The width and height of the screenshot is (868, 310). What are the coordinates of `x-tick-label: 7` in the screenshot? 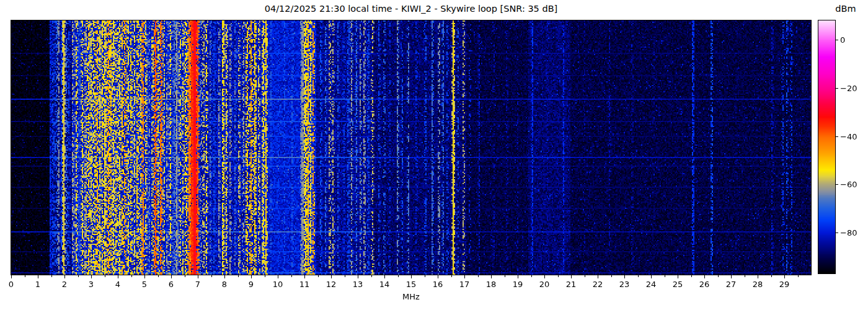 It's located at (198, 284).